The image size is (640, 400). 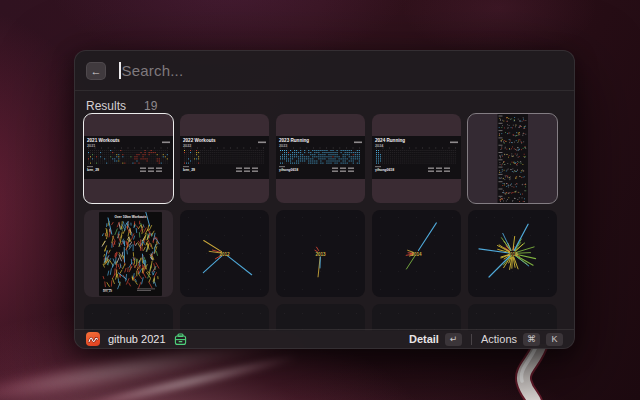 What do you see at coordinates (200, 140) in the screenshot?
I see `thumb-title: 2022 Workouts` at bounding box center [200, 140].